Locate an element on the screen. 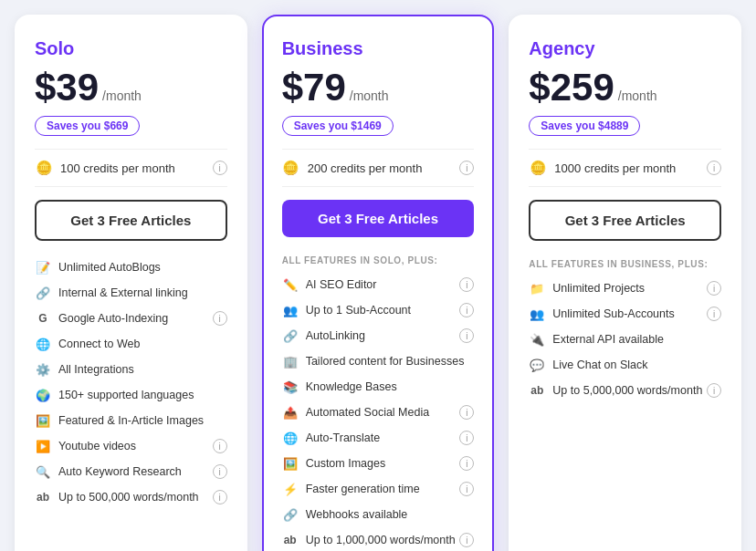 The image size is (756, 551). feature-icon: ✏️ is located at coordinates (290, 285).